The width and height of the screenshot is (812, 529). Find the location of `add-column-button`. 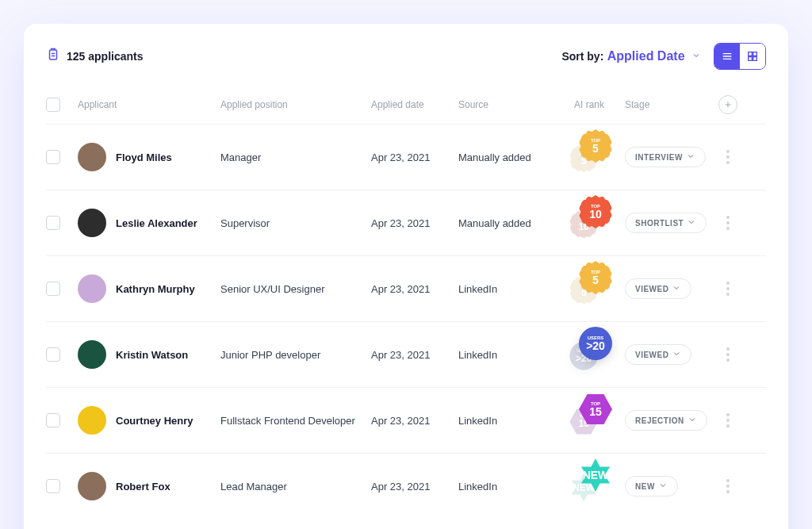

add-column-button is located at coordinates (728, 105).